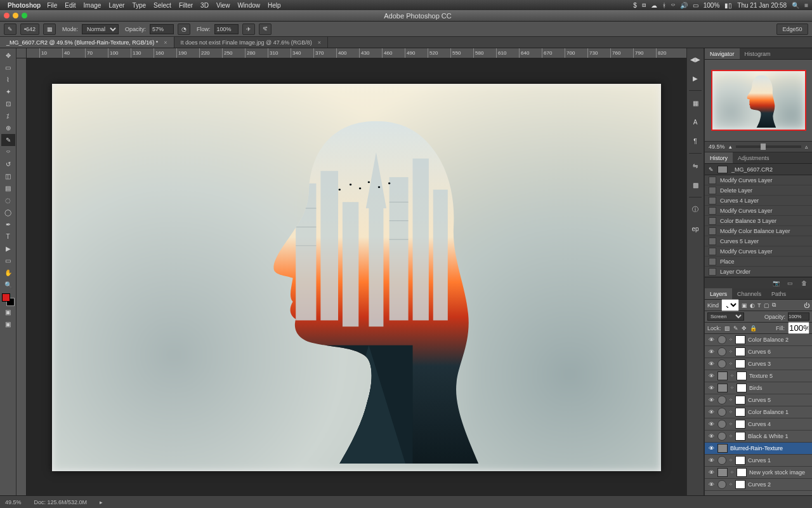 This screenshot has height=508, width=812. I want to click on layer-row: 👁⁘Curves 1, so click(759, 461).